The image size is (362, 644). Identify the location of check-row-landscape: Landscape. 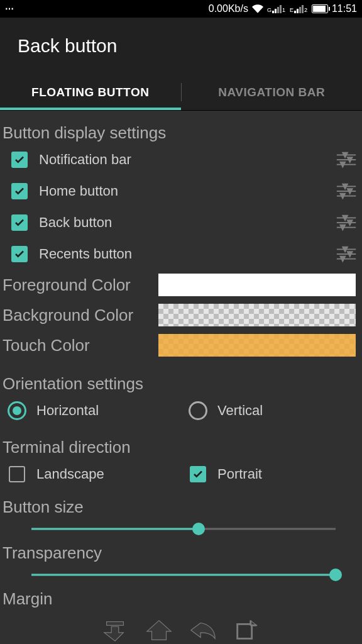
(90, 474).